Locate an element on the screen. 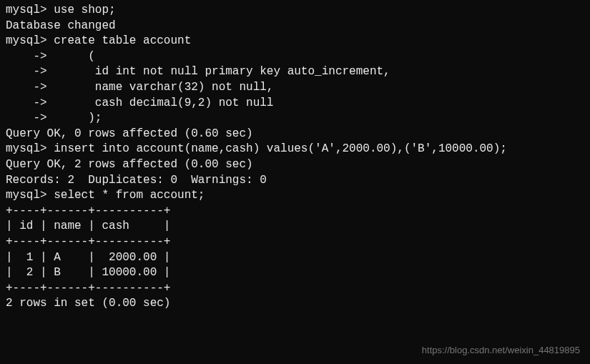 This screenshot has width=590, height=364. create-col-cash: -> cash decimal(9,2) not null is located at coordinates (295, 104).